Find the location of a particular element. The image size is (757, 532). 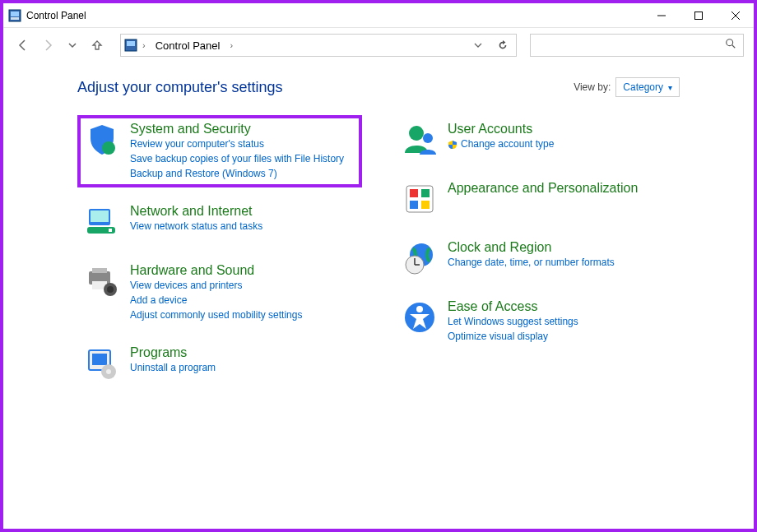

refresh-button is located at coordinates (503, 45).